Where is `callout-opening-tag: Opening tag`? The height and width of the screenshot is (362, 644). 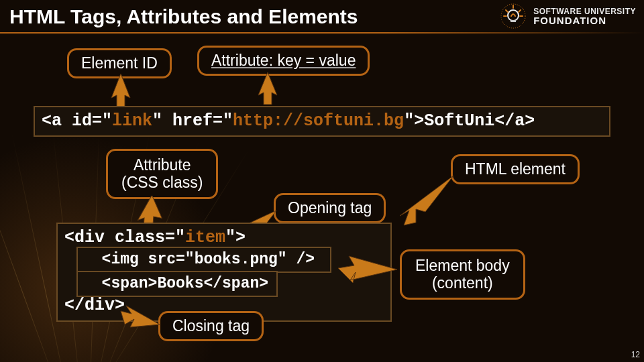 callout-opening-tag: Opening tag is located at coordinates (330, 208).